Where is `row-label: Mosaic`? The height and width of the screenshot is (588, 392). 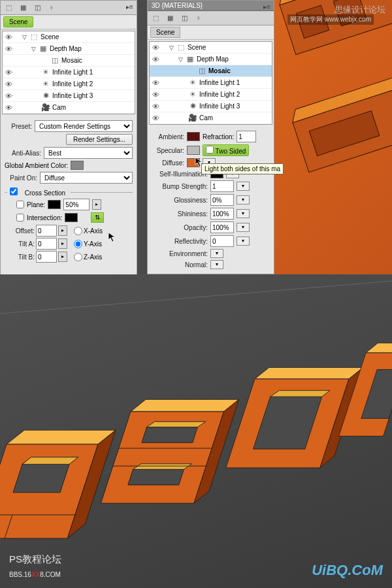 row-label: Mosaic is located at coordinates (239, 71).